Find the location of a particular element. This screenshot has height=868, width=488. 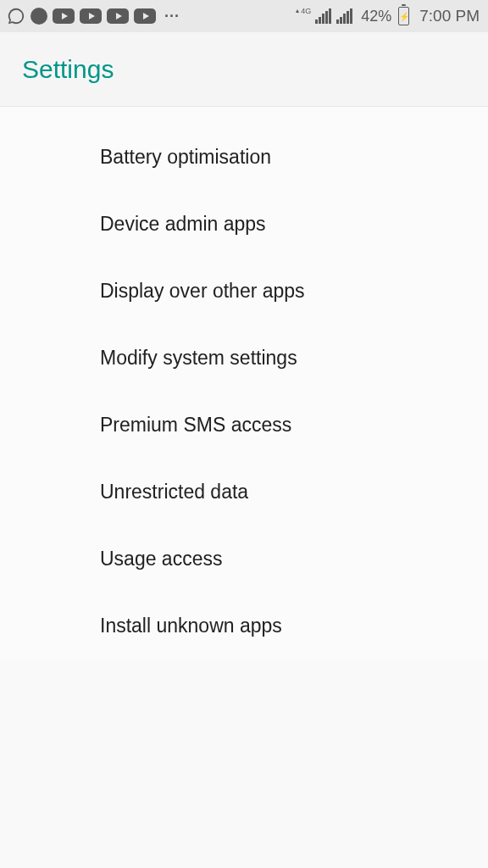

more-notifications-icon: ··· is located at coordinates (172, 17).